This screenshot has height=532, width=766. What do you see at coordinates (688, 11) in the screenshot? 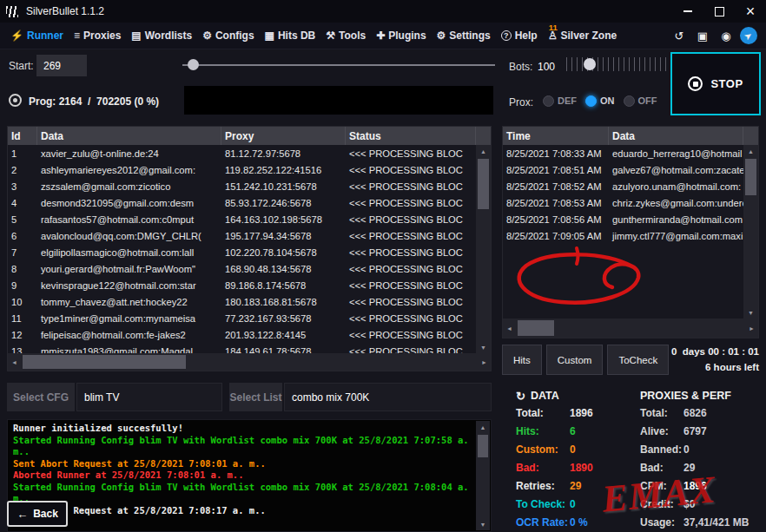
I see `minimize-icon` at bounding box center [688, 11].